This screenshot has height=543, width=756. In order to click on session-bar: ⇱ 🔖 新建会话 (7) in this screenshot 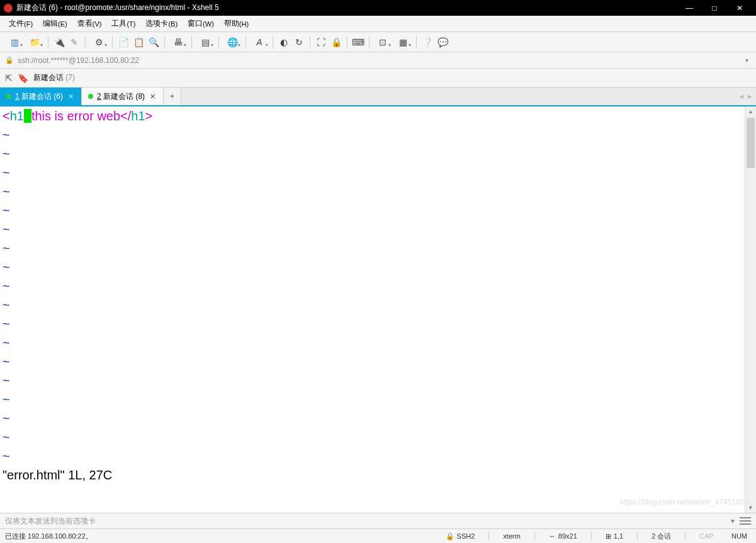, I will do `click(378, 78)`.